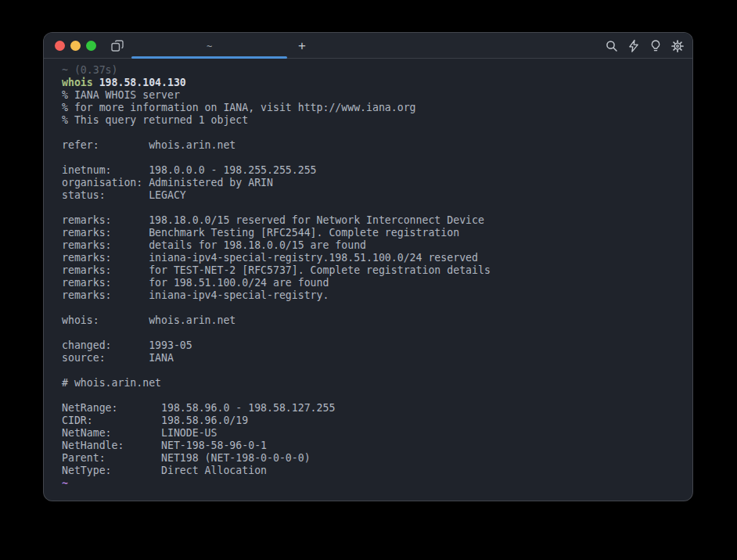 The width and height of the screenshot is (737, 560). I want to click on window-controls, so click(75, 45).